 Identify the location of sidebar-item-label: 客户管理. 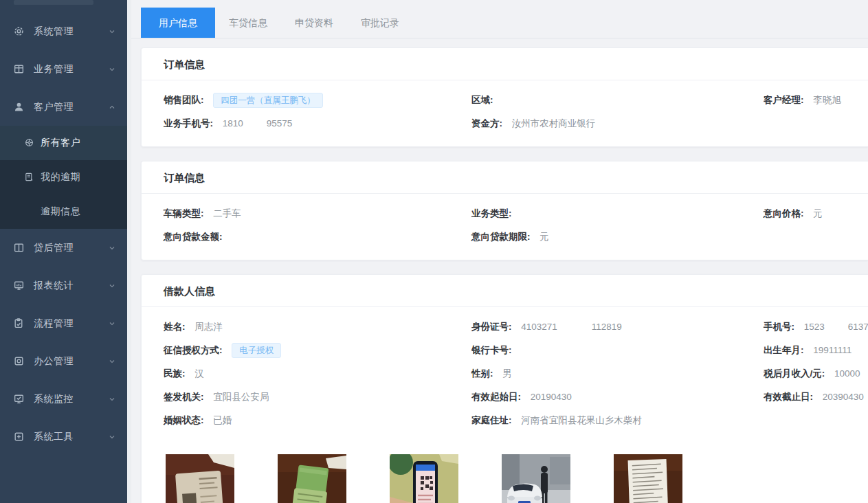
(54, 107).